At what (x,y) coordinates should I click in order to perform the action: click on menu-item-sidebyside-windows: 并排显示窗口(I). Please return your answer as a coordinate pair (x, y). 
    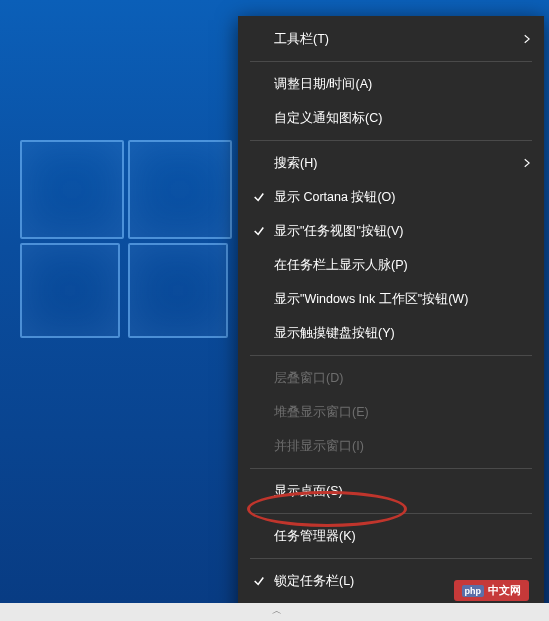
    Looking at the image, I should click on (391, 446).